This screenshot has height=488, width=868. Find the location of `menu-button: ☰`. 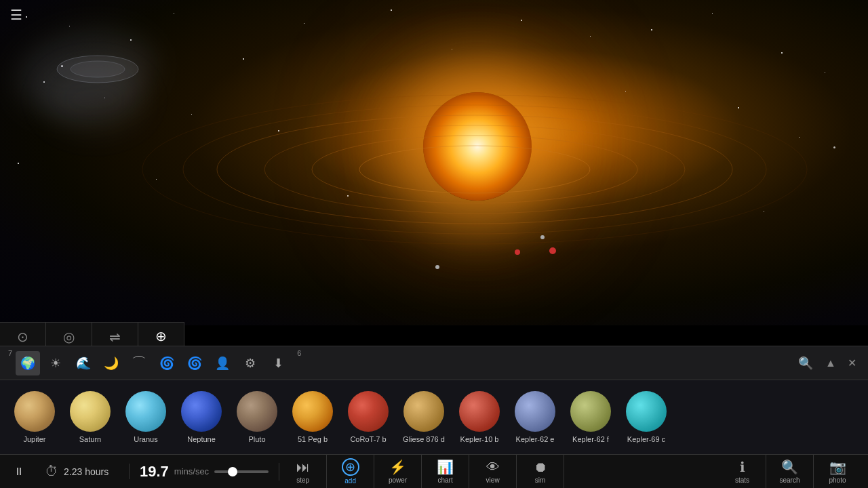

menu-button: ☰ is located at coordinates (16, 15).